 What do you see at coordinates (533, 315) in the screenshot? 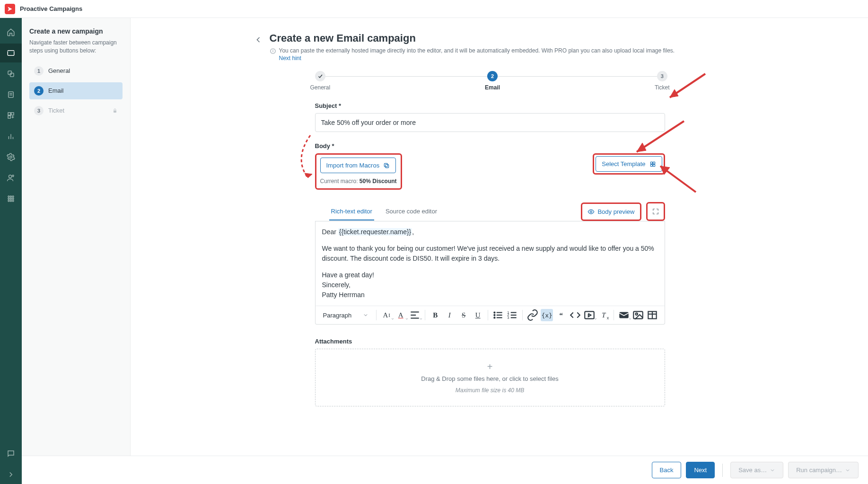
I see `link-button` at bounding box center [533, 315].